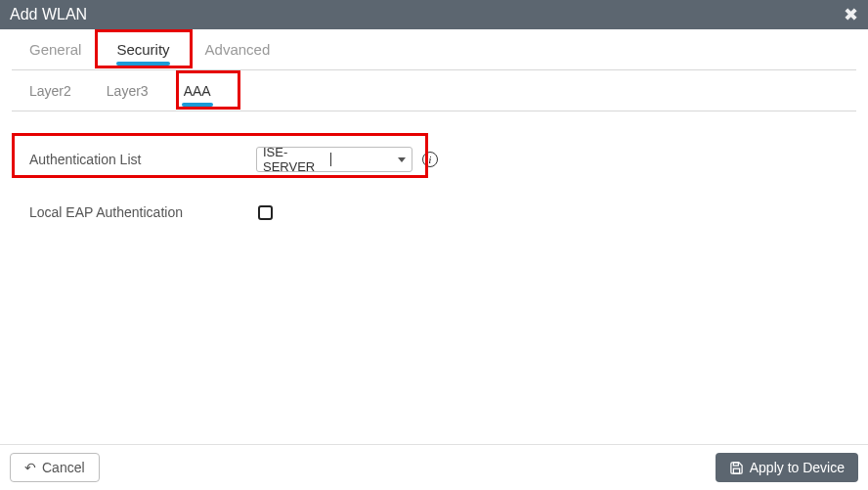 This screenshot has height=490, width=868. What do you see at coordinates (434, 15) in the screenshot?
I see `modal-header: Add WLAN ✖` at bounding box center [434, 15].